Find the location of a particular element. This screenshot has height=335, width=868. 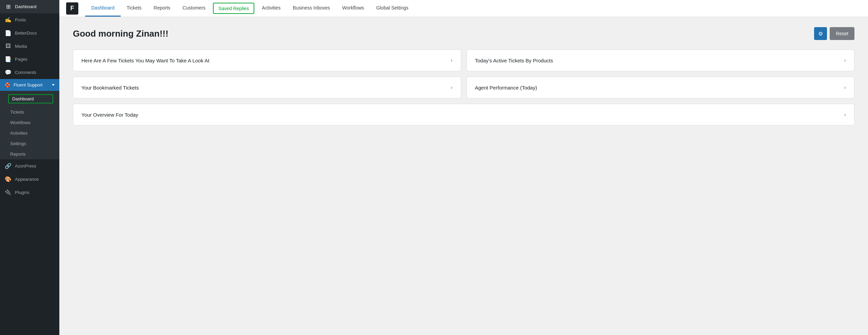

tab-saved-replies: Saved Replies is located at coordinates (234, 8).